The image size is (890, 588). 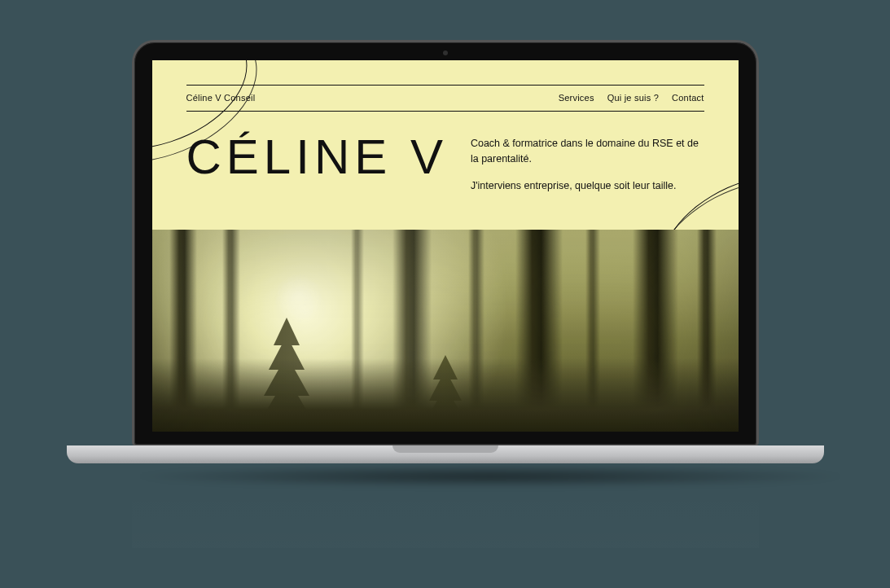 What do you see at coordinates (445, 454) in the screenshot?
I see `laptop-base` at bounding box center [445, 454].